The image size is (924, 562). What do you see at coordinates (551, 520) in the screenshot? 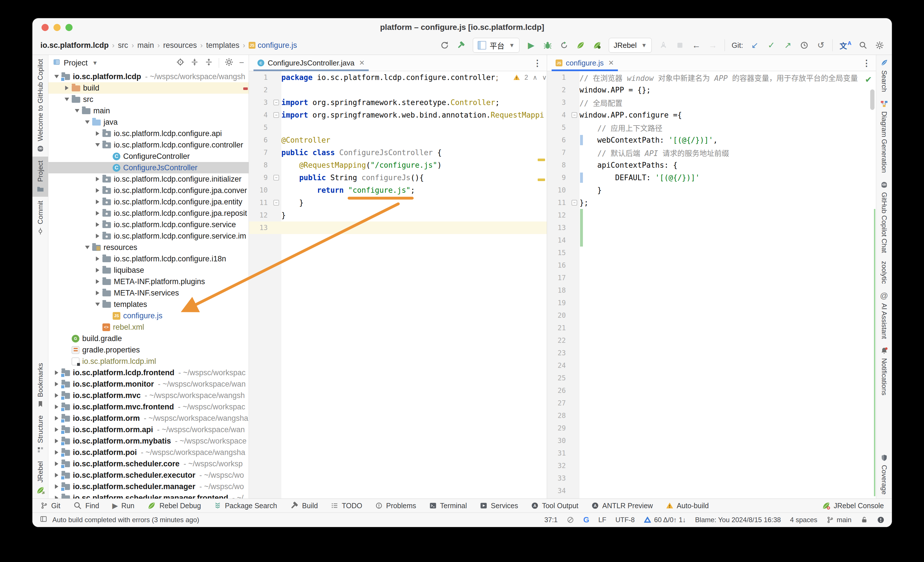
I see `status-caret-position: 37:1` at bounding box center [551, 520].